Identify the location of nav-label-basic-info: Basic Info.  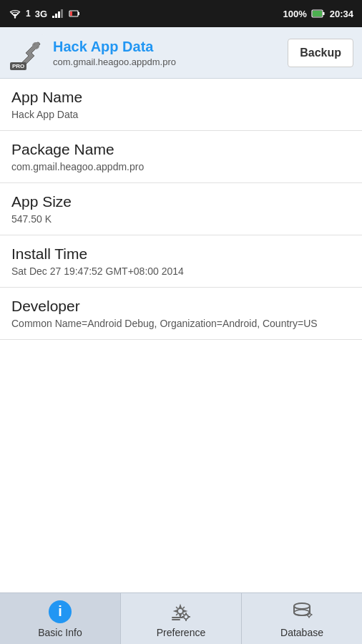
(60, 633).